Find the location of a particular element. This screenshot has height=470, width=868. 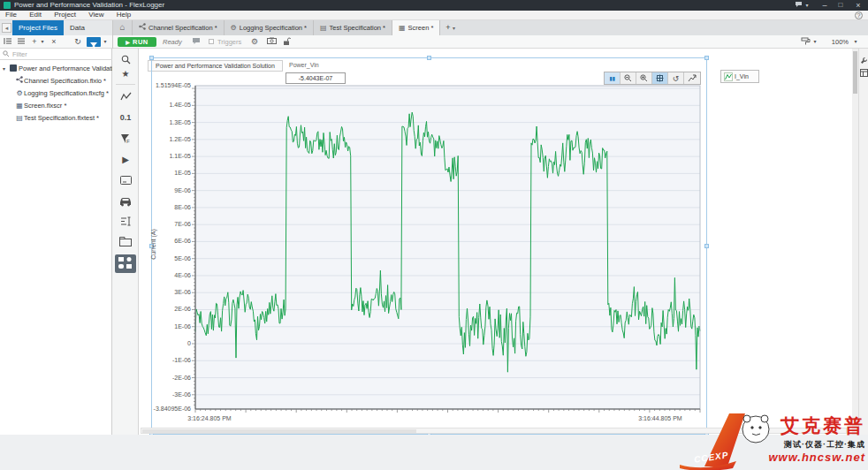

new-document-button: + ▾ is located at coordinates (451, 28).